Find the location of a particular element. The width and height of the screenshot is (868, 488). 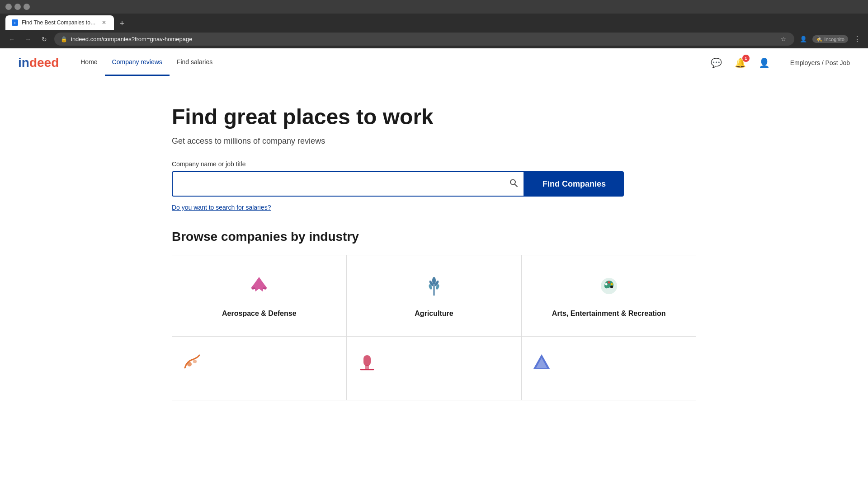

employers-post-job-link: Employers / Post Job is located at coordinates (820, 63).